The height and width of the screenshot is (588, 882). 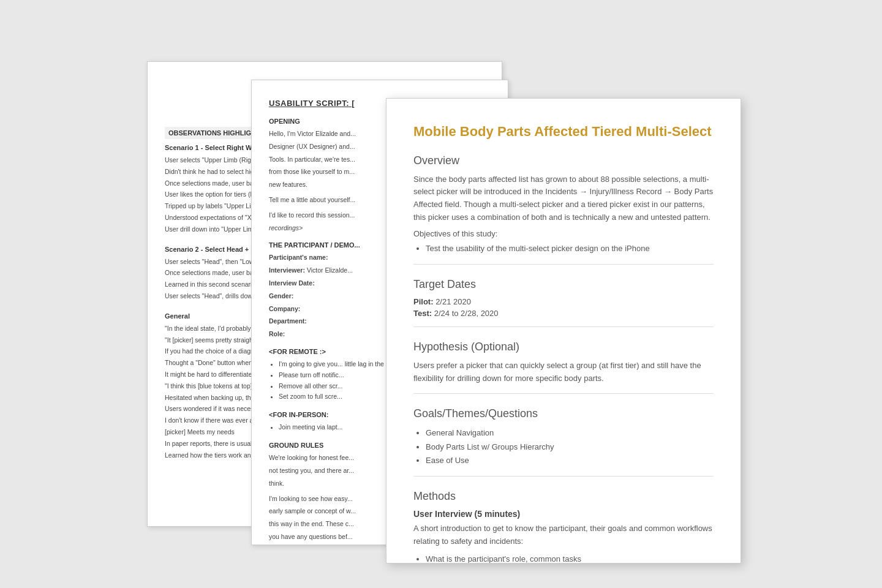 I want to click on main-title: Mobile Body Parts Affected Tiered Multi-…, so click(x=564, y=132).